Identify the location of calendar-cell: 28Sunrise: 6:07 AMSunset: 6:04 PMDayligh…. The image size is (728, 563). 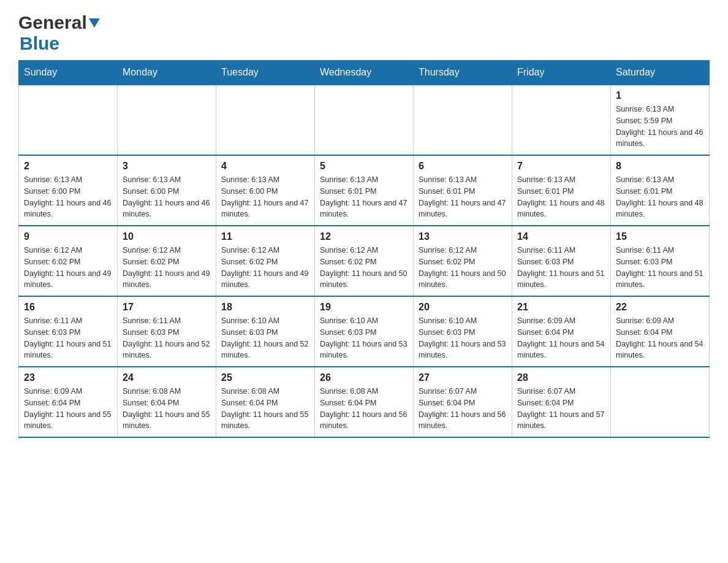
(561, 402).